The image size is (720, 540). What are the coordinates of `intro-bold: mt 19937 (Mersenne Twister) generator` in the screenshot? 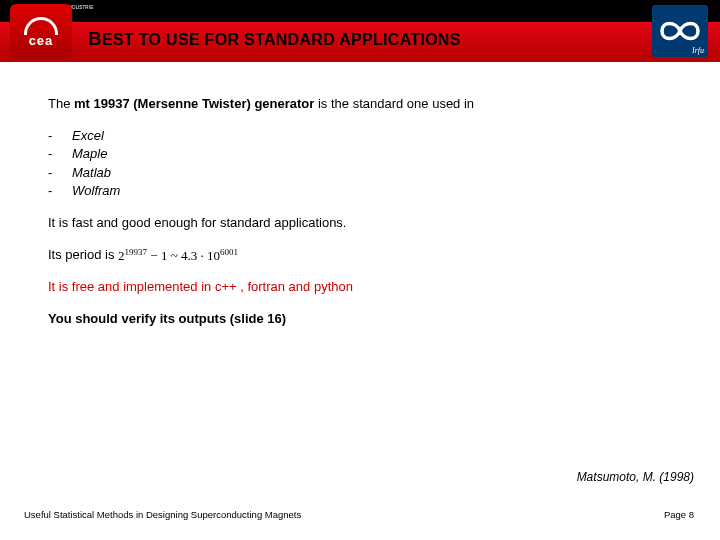 It's located at (194, 104).